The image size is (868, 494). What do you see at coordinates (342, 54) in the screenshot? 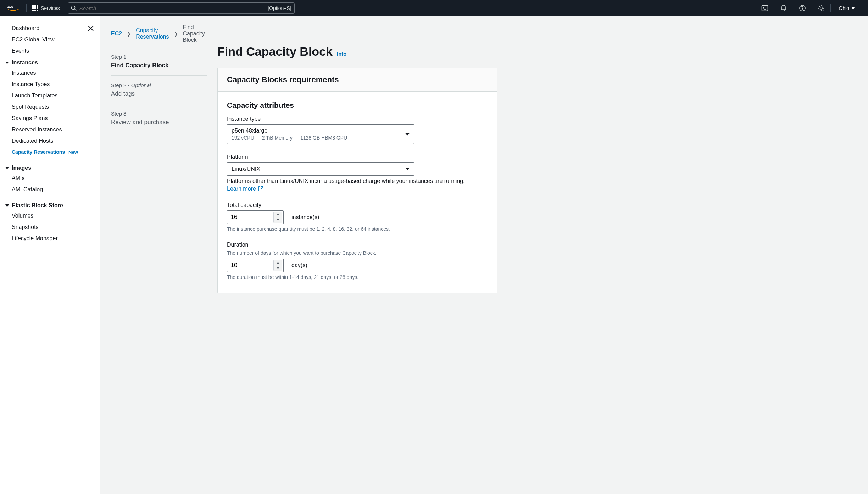
I see `info-link: Info` at bounding box center [342, 54].